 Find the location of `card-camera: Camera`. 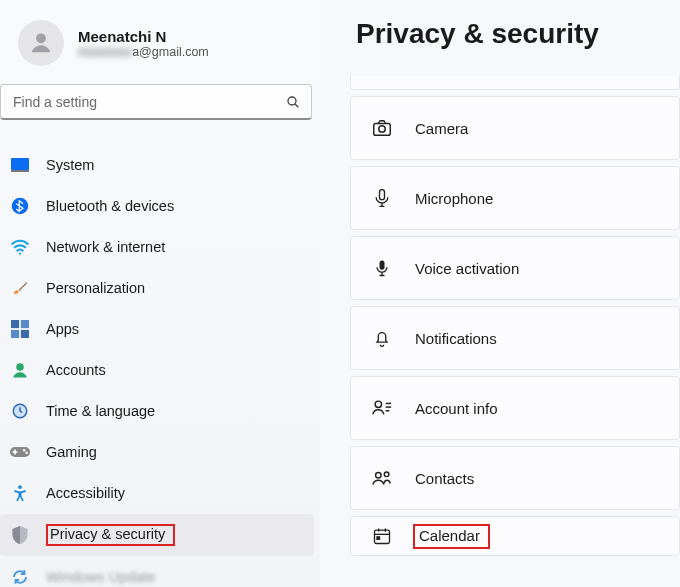

card-camera: Camera is located at coordinates (515, 128).